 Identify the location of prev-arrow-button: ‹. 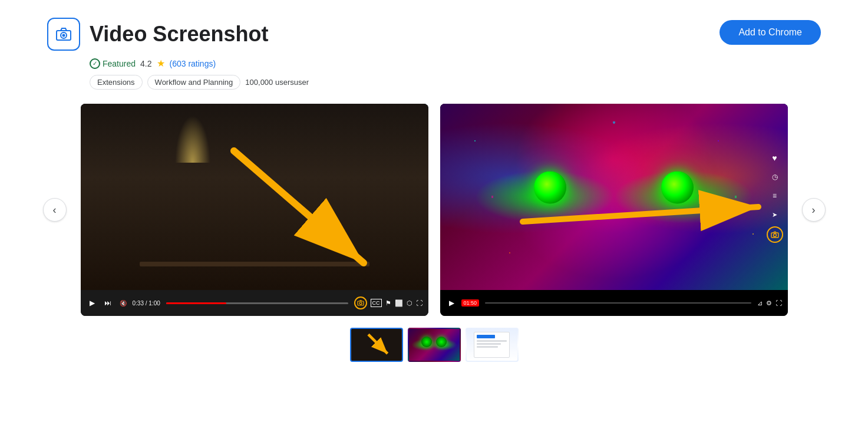
(55, 210).